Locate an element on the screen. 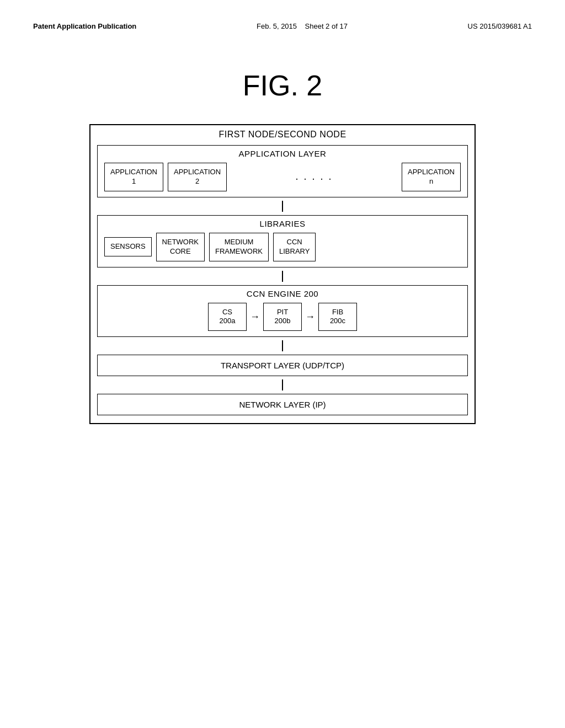 The height and width of the screenshot is (728, 565). header-left: Patent Application Publication is located at coordinates (85, 26).